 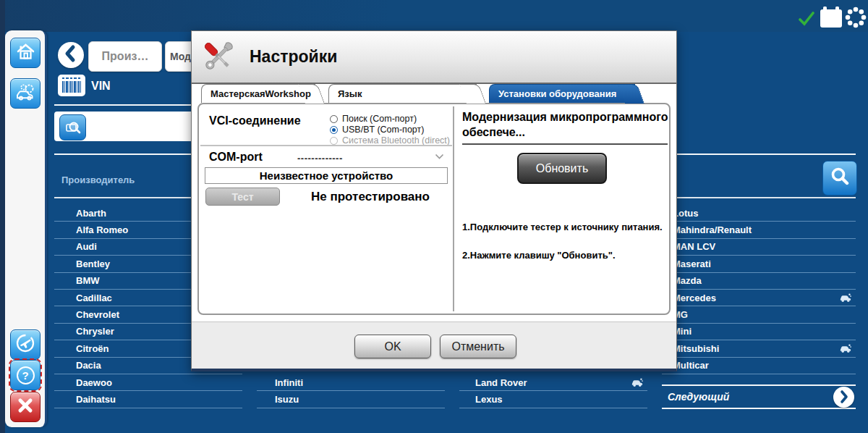 I want to click on cancel-button: Отменить, so click(x=478, y=346).